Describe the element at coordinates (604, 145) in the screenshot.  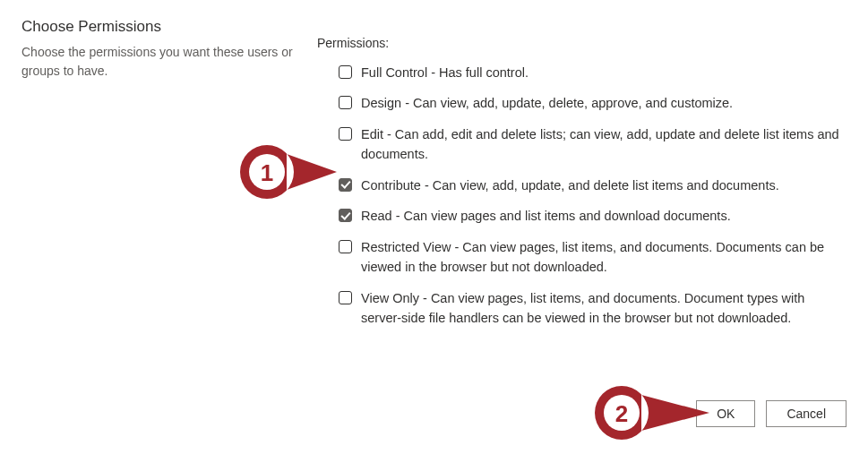
I see `permission-label: Edit - Can add, edit and delete lists; c…` at that location.